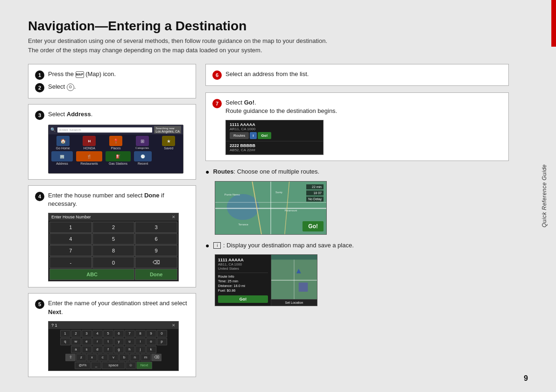 The width and height of the screenshot is (556, 392). Describe the element at coordinates (98, 334) in the screenshot. I see `kb-4: 4` at that location.